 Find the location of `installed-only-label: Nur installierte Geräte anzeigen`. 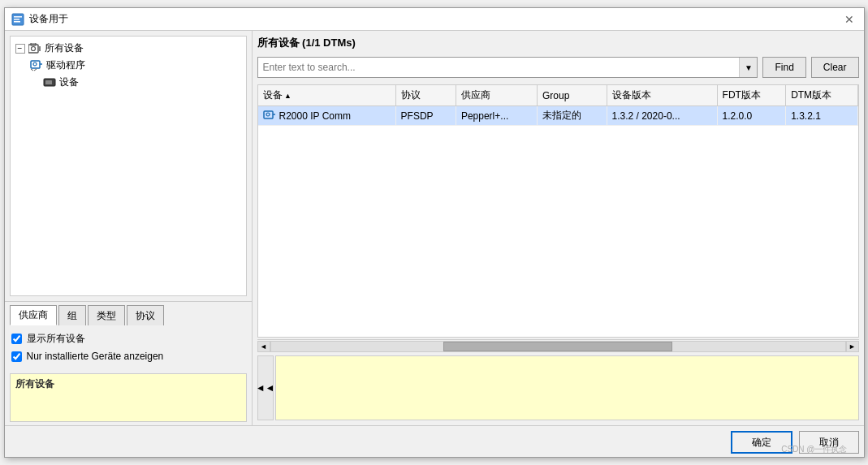

installed-only-label: Nur installierte Geräte anzeigen is located at coordinates (96, 356).